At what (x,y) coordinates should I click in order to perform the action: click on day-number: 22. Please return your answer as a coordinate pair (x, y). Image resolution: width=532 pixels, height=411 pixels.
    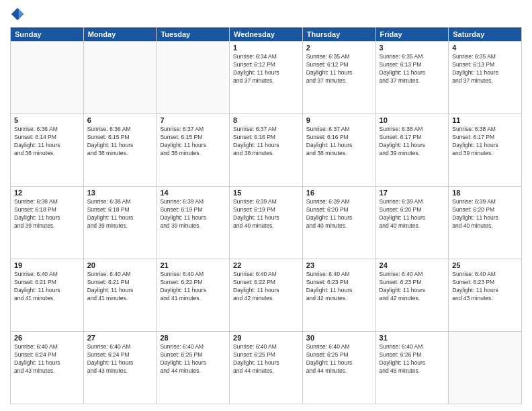
    Looking at the image, I should click on (266, 265).